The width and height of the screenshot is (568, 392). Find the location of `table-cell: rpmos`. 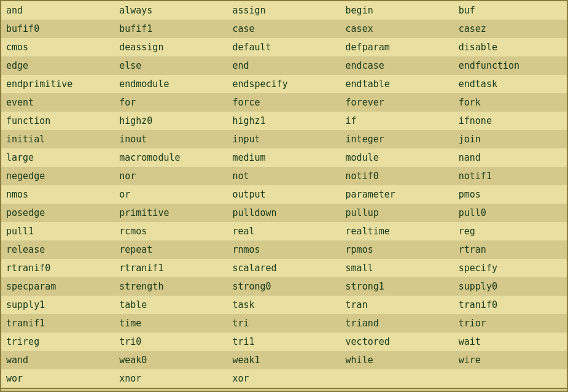

table-cell: rpmos is located at coordinates (397, 250).